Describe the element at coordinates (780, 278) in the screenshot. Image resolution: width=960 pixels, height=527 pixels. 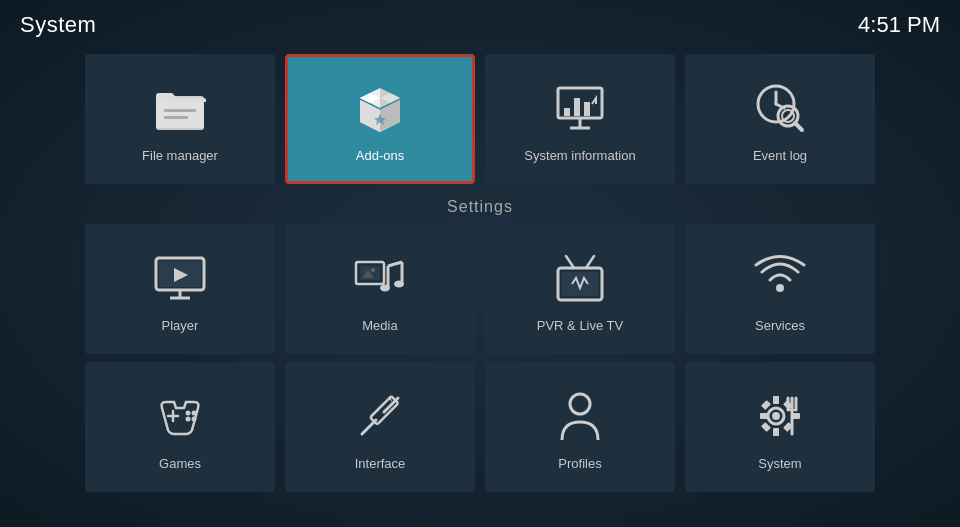
I see `services-icon` at that location.